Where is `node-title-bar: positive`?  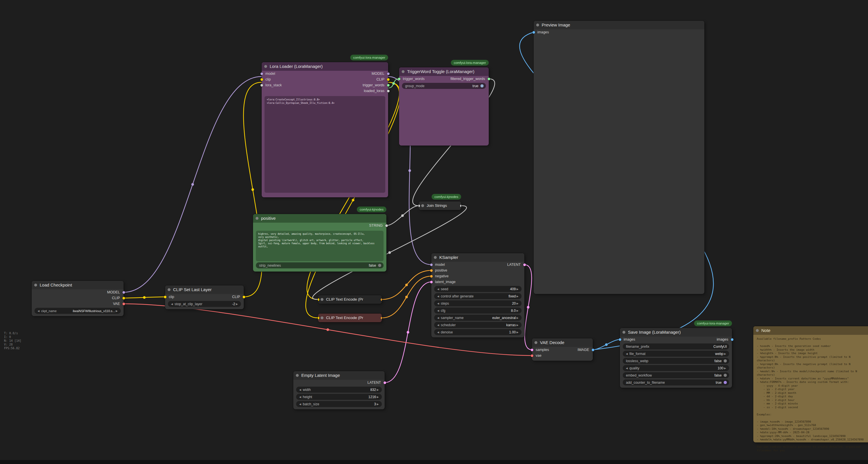
node-title-bar: positive is located at coordinates (320, 219).